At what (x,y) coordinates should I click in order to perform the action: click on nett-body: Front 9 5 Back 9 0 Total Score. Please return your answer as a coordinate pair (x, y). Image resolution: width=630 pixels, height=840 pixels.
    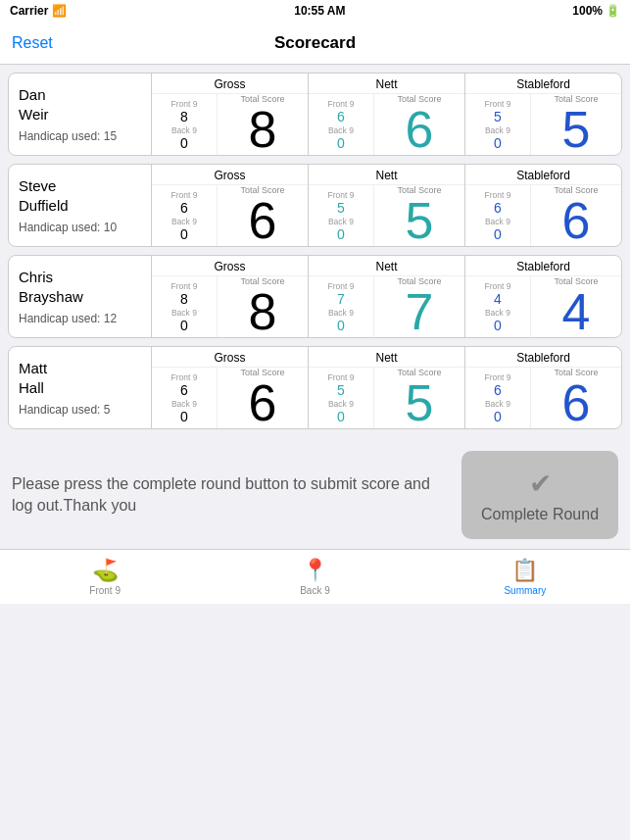
    Looking at the image, I should click on (386, 216).